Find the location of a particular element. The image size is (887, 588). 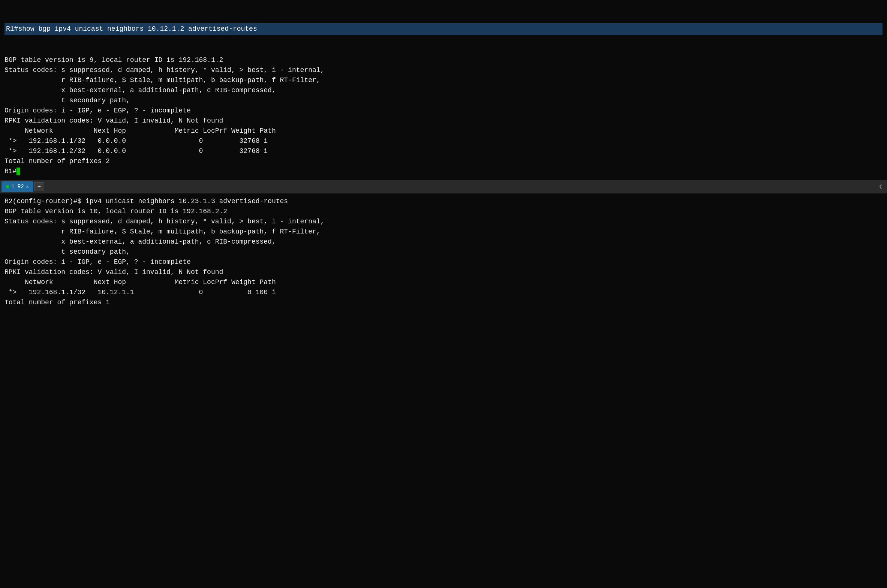

bottom-line-4: x best-external, a additional-path, c RI… is located at coordinates (443, 242).